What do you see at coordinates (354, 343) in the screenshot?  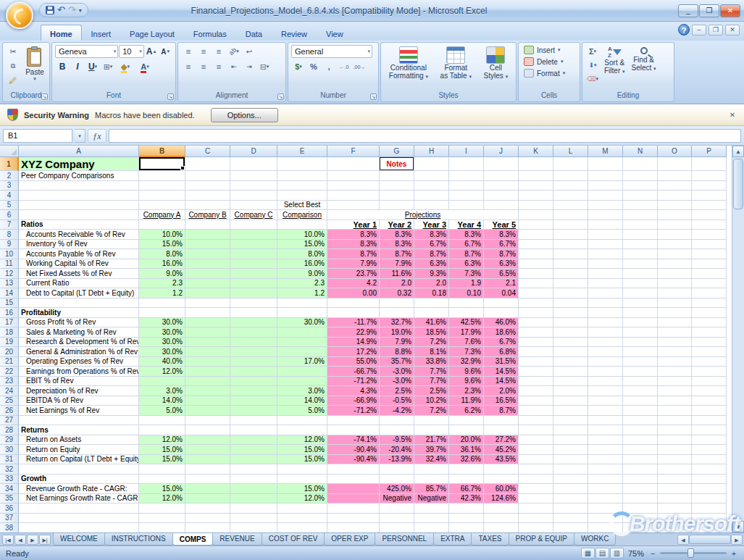 I see `cell-F19: 14.9%` at bounding box center [354, 343].